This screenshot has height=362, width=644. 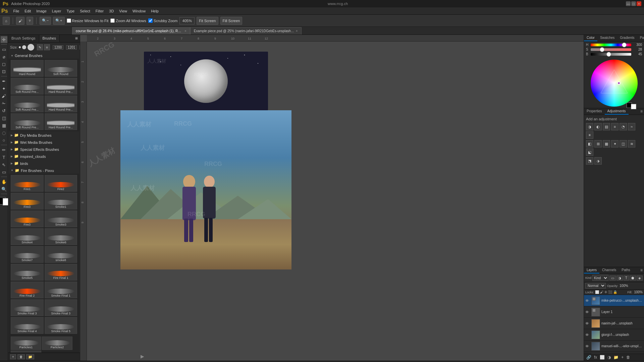 What do you see at coordinates (628, 357) in the screenshot?
I see `delete-layer-btn: 🗑` at bounding box center [628, 357].